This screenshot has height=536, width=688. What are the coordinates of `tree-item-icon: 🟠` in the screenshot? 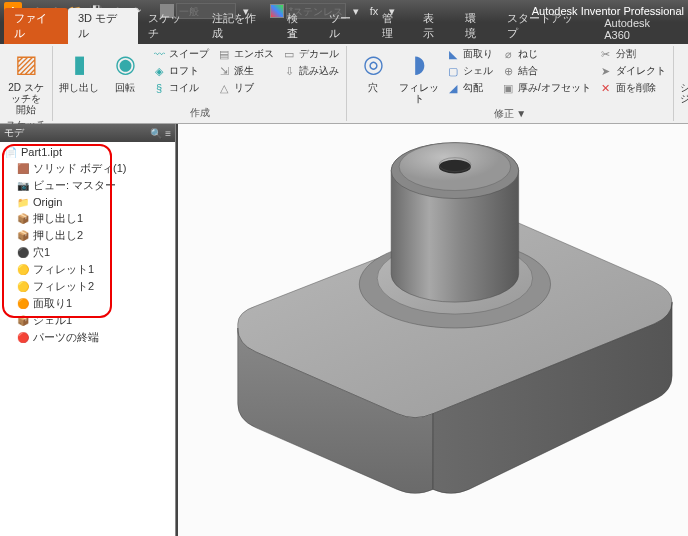 It's located at (23, 304).